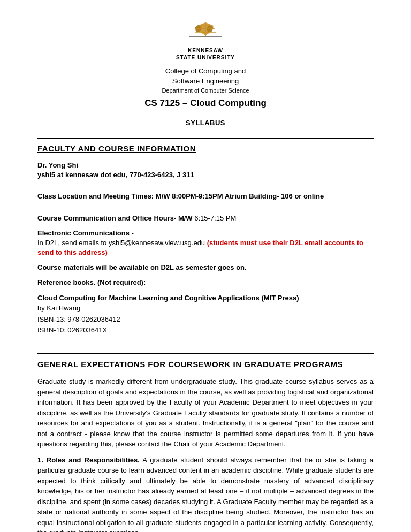 The image size is (411, 532). Describe the element at coordinates (206, 218) in the screenshot. I see `office-hours-line: Course Communication and Office Hours- M…` at that location.